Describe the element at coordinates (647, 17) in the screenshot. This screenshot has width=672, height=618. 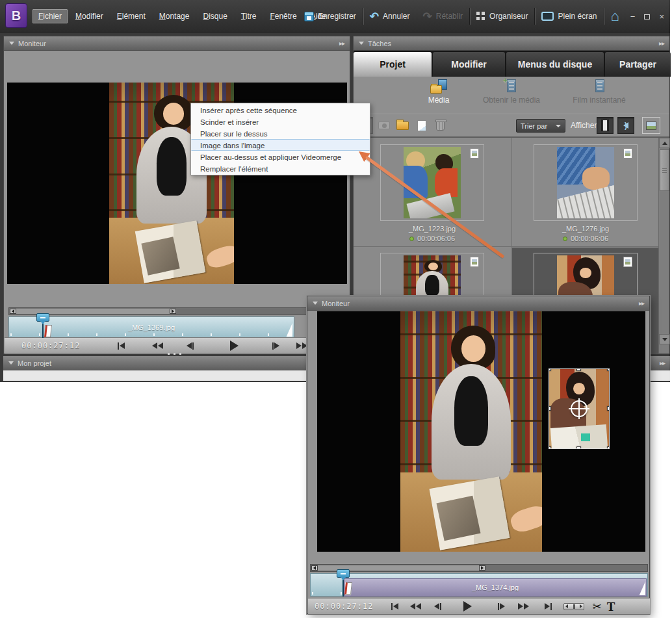
I see `restore-button` at that location.